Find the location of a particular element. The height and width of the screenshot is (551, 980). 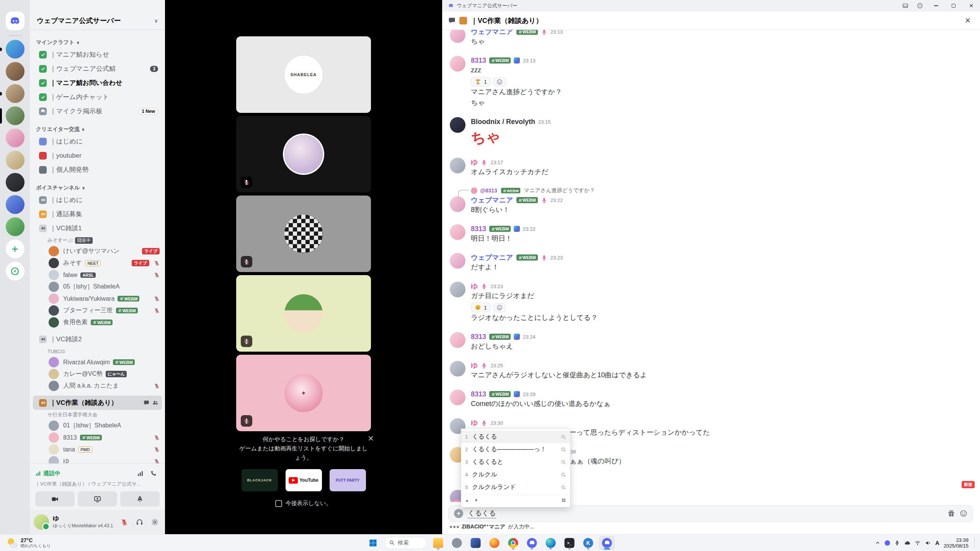

reply-context: @8313 ≋WEBM マニアさん進捗どうですか？ is located at coordinates (721, 191).